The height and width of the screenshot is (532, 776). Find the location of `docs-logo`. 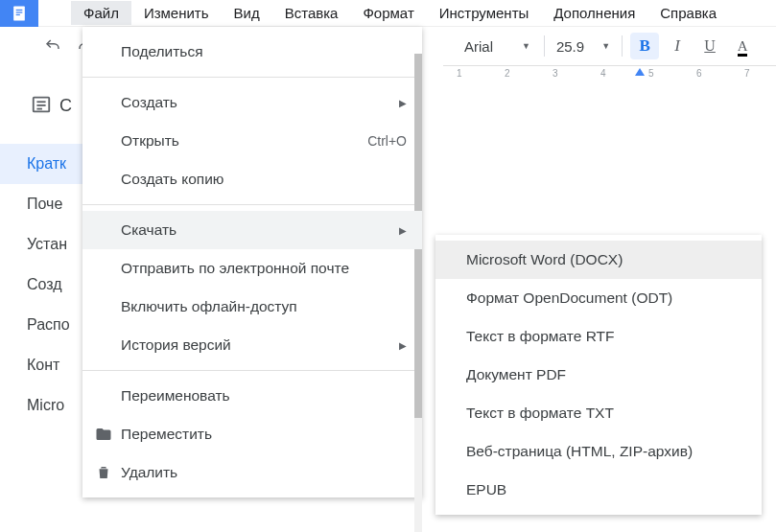

docs-logo is located at coordinates (19, 13).